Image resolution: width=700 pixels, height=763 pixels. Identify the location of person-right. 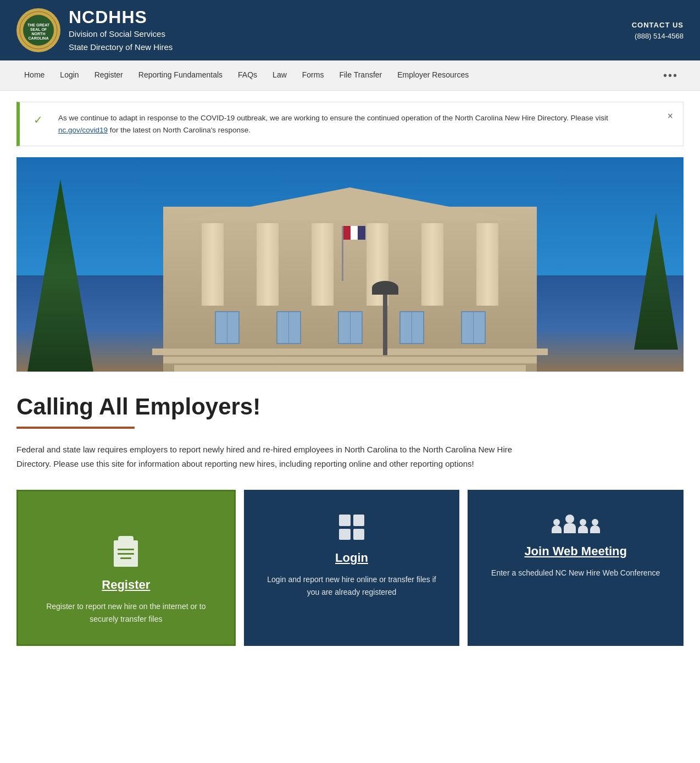
(583, 526).